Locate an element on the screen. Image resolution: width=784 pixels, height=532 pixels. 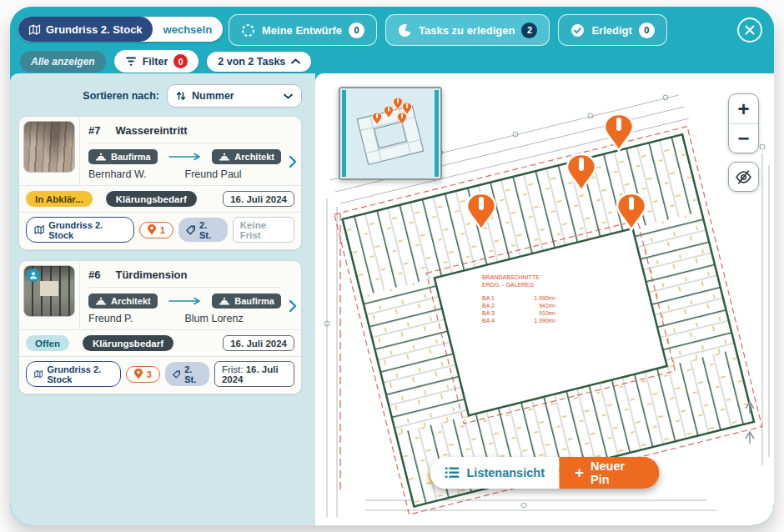
tab-count-badge: 2 is located at coordinates (529, 30).